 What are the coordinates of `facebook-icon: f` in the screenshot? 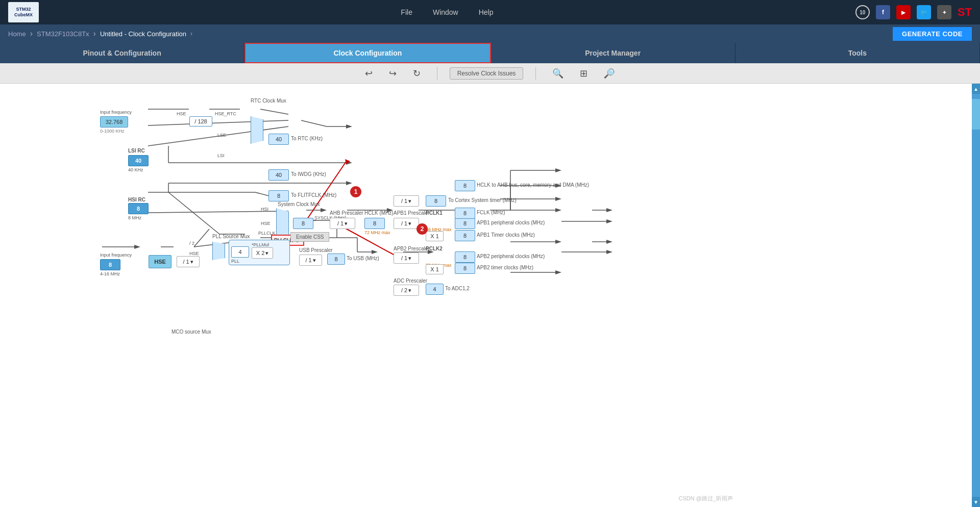 It's located at (883, 12).